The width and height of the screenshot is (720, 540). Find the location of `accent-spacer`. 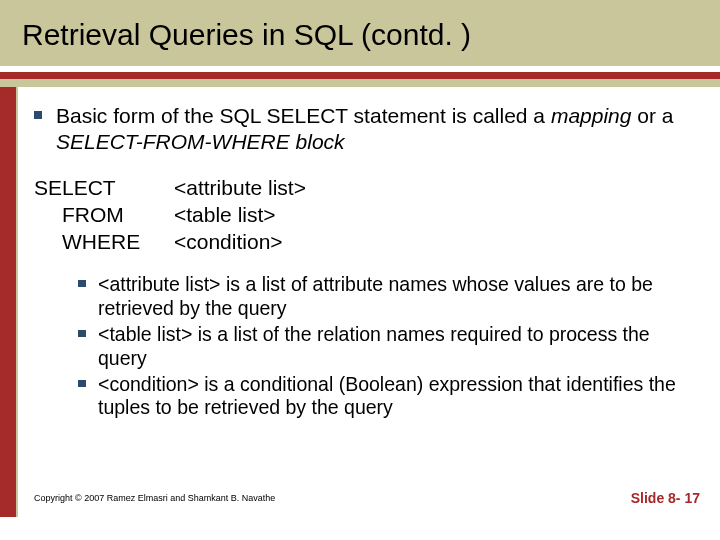

accent-spacer is located at coordinates (360, 83).